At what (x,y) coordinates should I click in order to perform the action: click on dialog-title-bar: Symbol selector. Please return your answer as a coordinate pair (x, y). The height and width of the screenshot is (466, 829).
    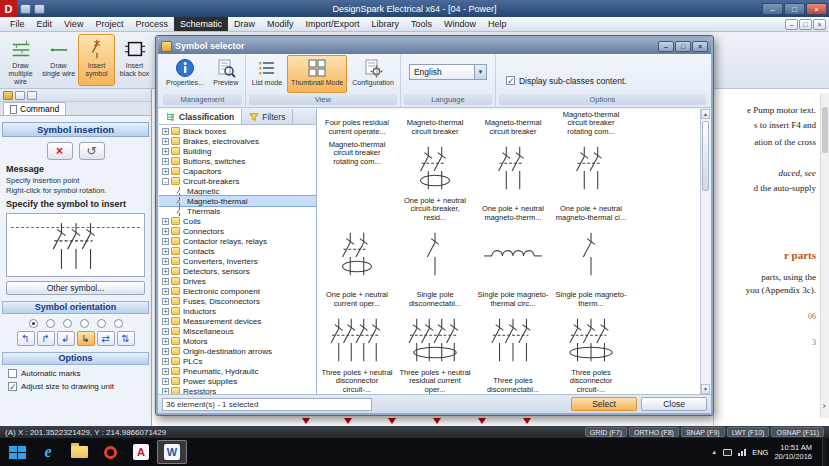
    Looking at the image, I should click on (434, 46).